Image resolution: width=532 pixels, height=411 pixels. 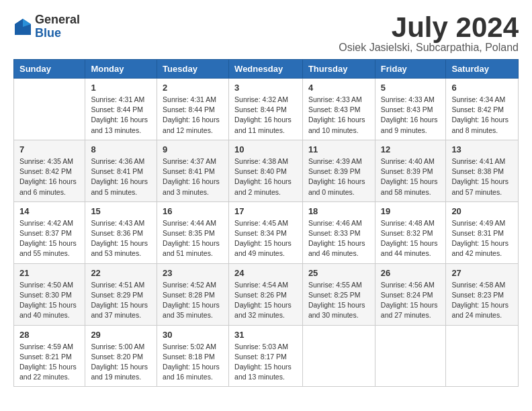 I want to click on logo-general: General, so click(x=58, y=20).